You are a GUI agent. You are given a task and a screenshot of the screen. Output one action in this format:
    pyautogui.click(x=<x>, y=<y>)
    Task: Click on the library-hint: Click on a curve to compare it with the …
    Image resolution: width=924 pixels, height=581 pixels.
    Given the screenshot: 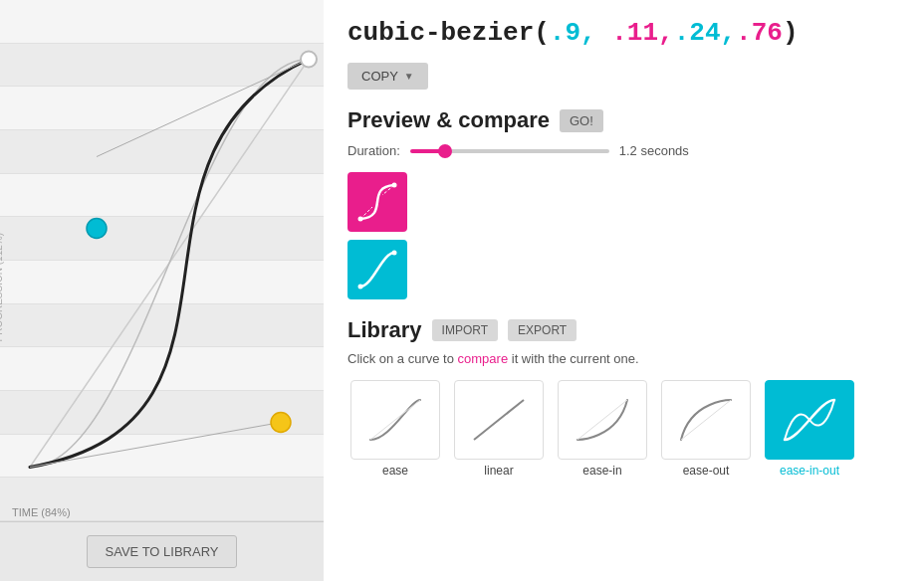 What is the action you would take?
    pyautogui.click(x=623, y=358)
    